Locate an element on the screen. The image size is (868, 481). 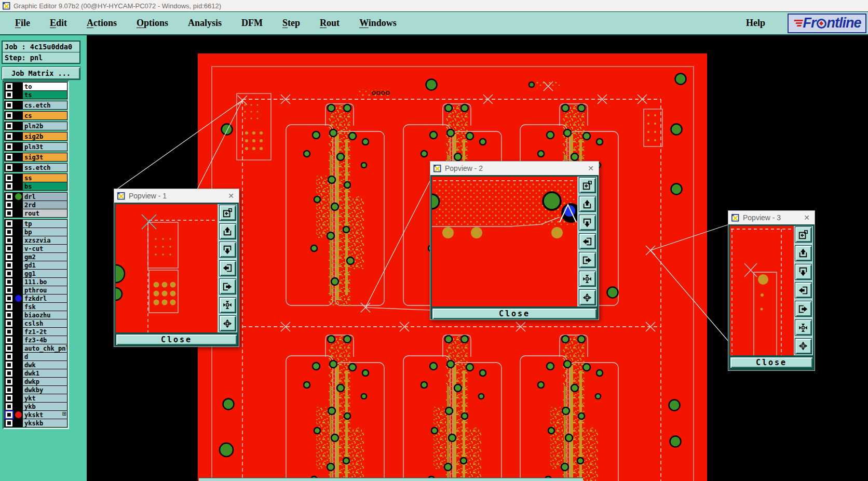
layer-row-ykb: ykb is located at coordinates (36, 406).